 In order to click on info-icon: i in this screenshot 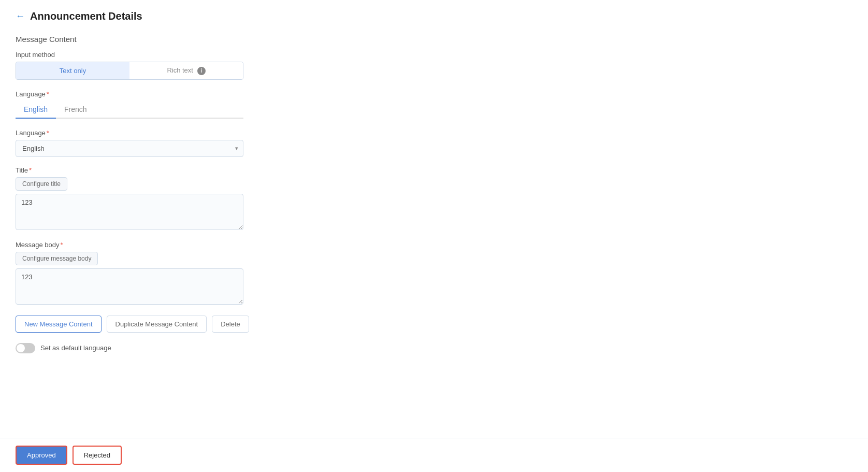, I will do `click(201, 71)`.